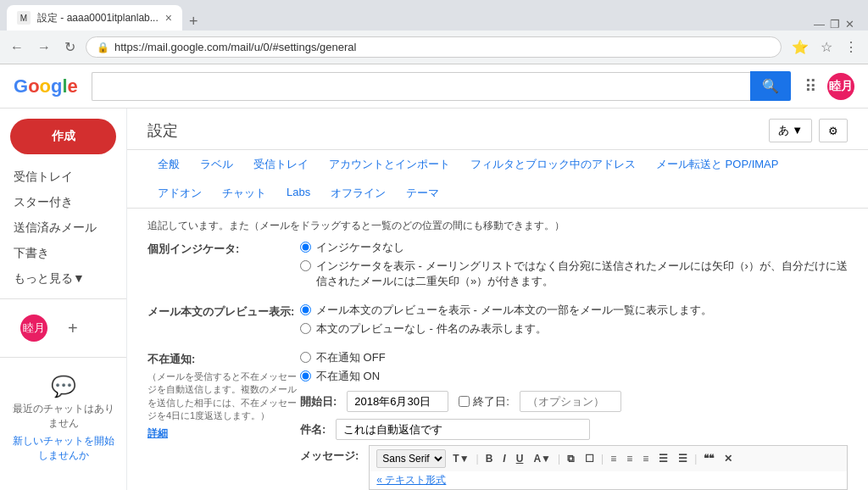  I want to click on outdent-btn: ☰, so click(683, 459).